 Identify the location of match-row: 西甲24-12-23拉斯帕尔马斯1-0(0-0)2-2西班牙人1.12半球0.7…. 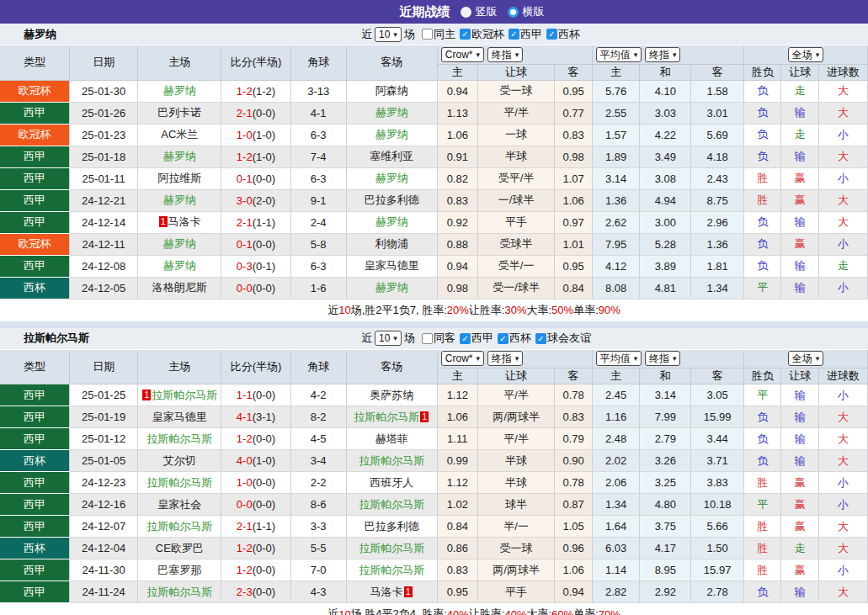
(434, 483).